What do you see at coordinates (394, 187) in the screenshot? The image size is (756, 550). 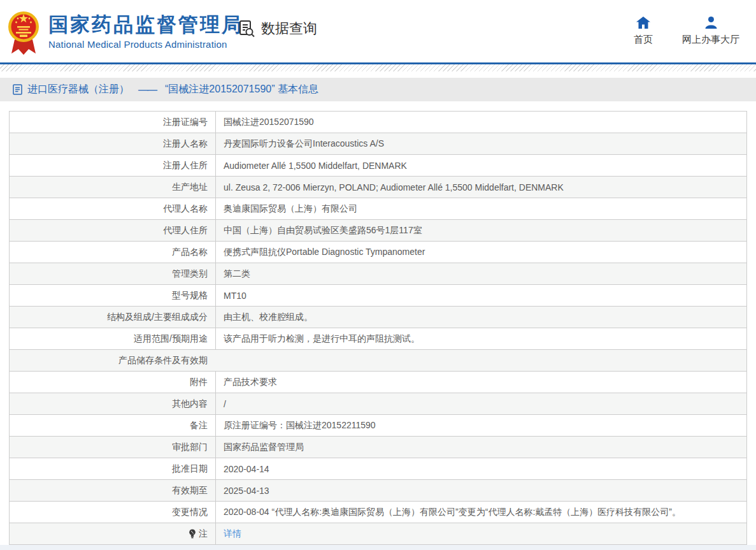 I see `row-value-text: ul. Zeusa 2, 72-006 Mierzyn, POLAND; Aud…` at bounding box center [394, 187].